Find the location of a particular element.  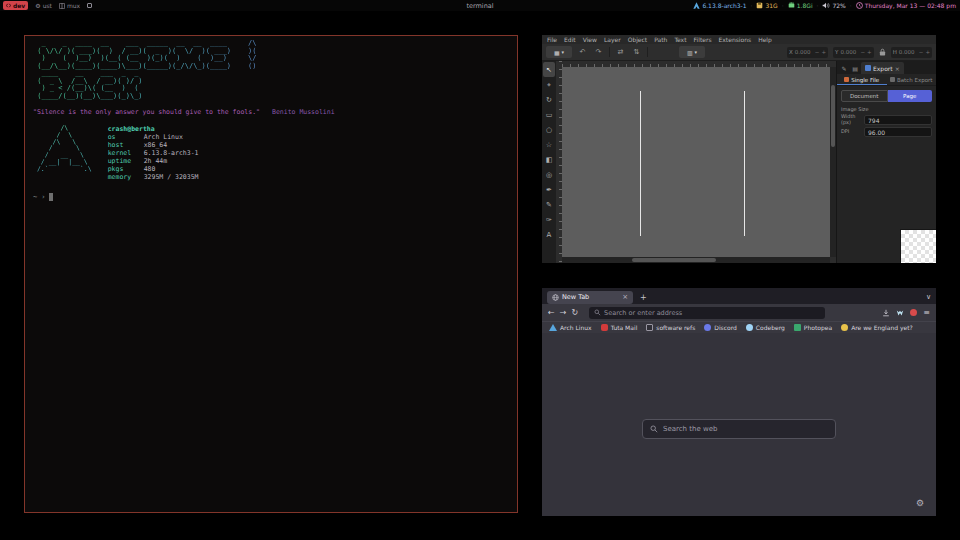

active-tab: New Tab × is located at coordinates (590, 298).